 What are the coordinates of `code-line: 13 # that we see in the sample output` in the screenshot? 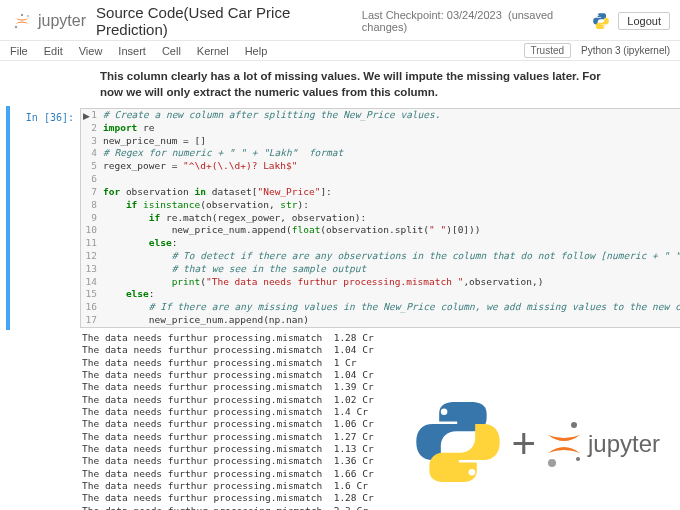 It's located at (380, 270).